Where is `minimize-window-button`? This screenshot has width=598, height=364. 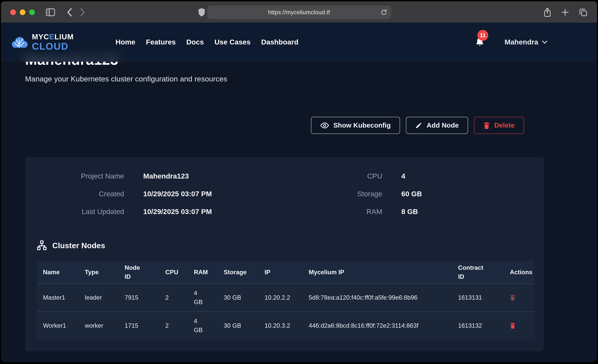 minimize-window-button is located at coordinates (23, 12).